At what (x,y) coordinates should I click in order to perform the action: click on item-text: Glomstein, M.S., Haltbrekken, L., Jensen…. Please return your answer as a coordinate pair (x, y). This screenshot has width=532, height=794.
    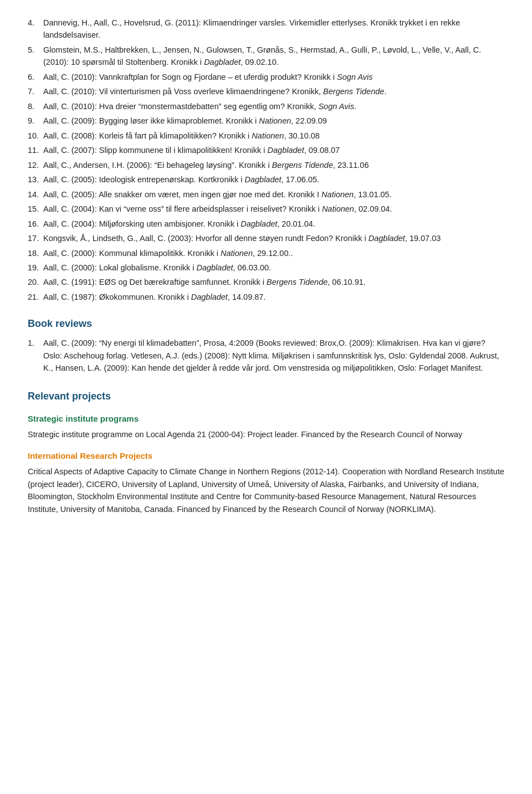
    Looking at the image, I should click on (274, 57).